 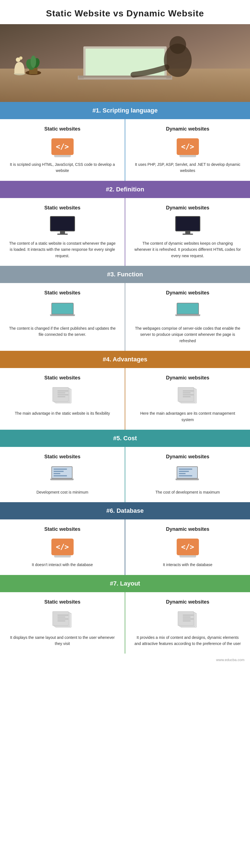 What do you see at coordinates (188, 474) in the screenshot?
I see `cost-icon-dynamic` at bounding box center [188, 474].